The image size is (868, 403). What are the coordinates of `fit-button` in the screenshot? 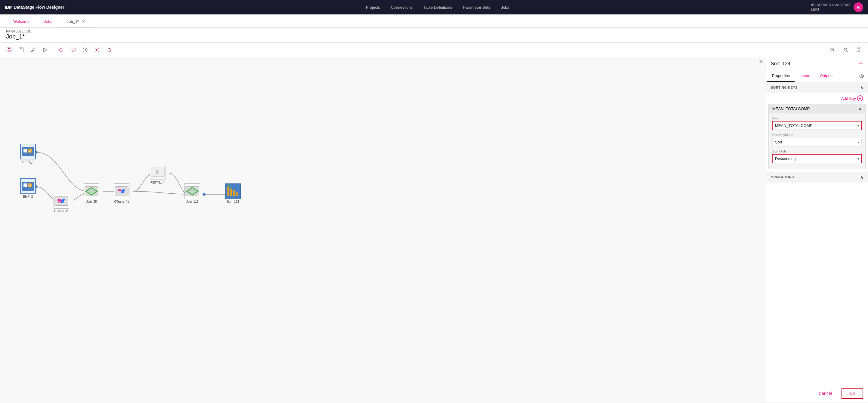 It's located at (859, 50).